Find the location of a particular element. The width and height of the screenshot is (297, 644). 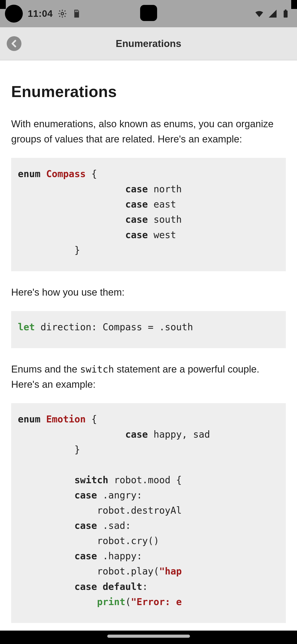

code-text: robot.play( is located at coordinates (117, 571).